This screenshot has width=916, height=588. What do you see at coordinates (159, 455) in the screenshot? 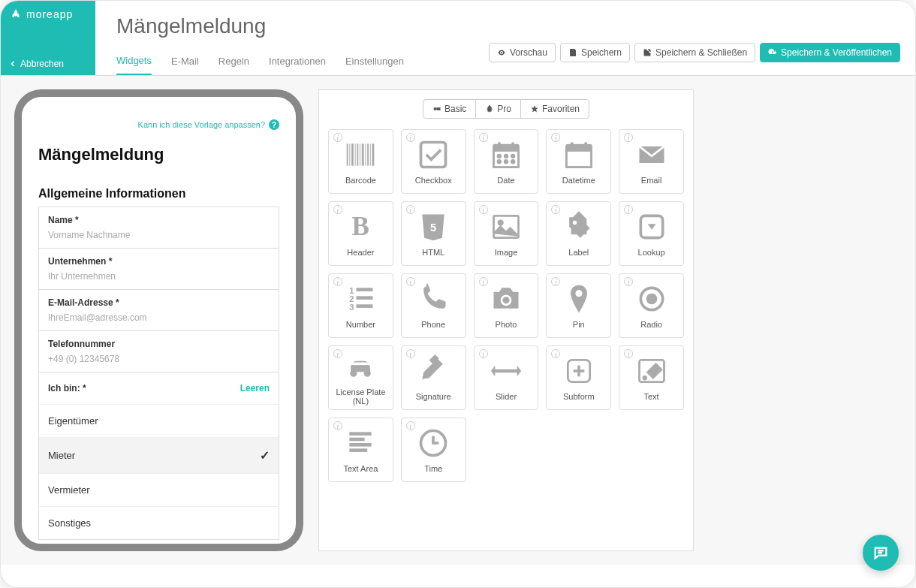
I see `radio-option-mieter: Mieter ✓` at bounding box center [159, 455].